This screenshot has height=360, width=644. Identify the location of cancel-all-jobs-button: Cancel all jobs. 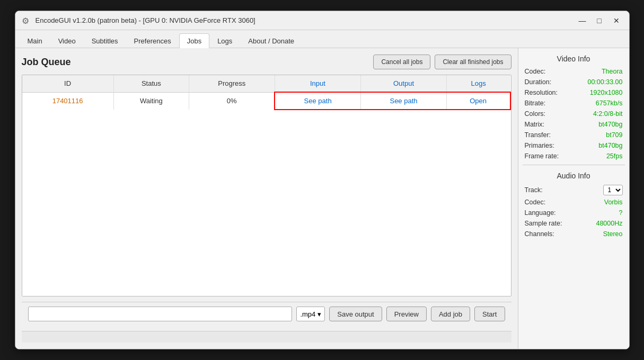
(402, 62).